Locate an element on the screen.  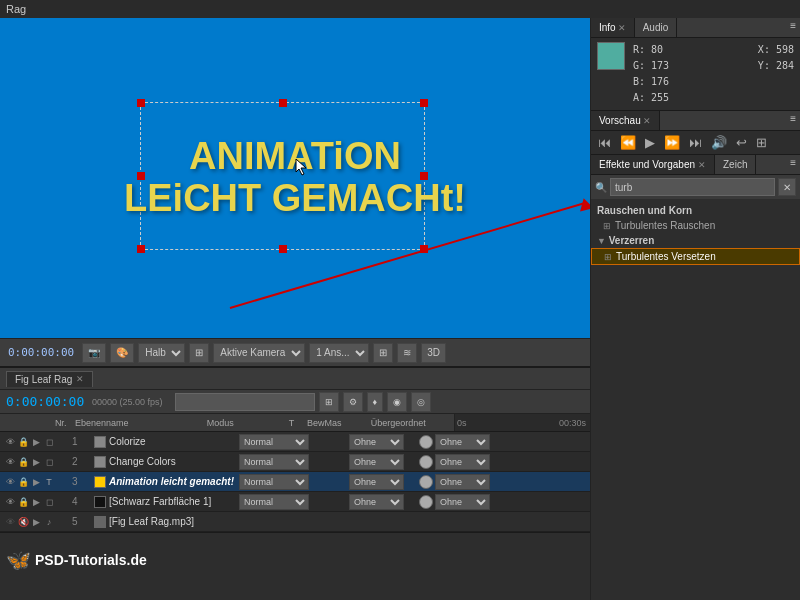
effects-menu-btn: ≡ is located at coordinates (793, 164).